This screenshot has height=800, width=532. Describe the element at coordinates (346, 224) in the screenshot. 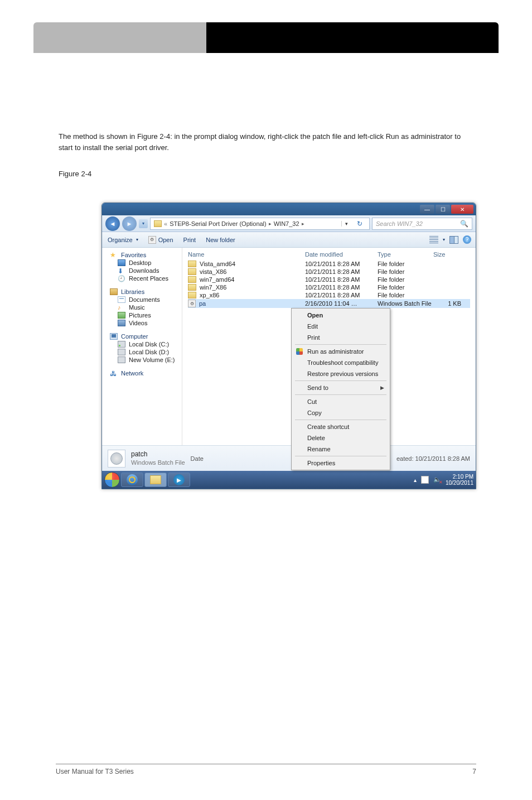

I see `address-dropdown: ▾` at that location.